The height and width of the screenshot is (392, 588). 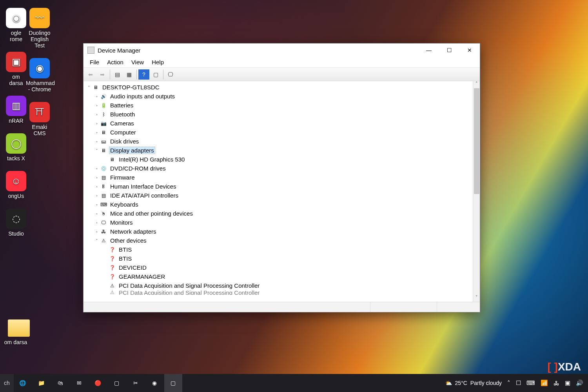 I want to click on menu-file: File, so click(x=94, y=62).